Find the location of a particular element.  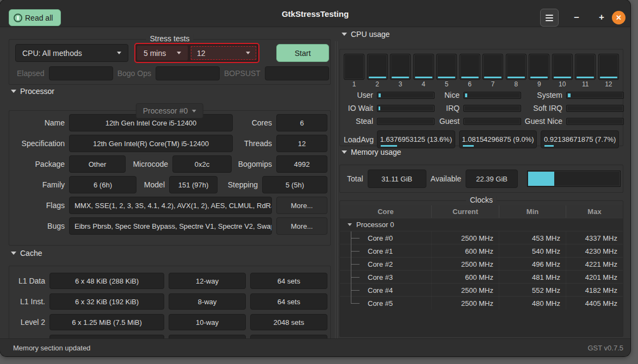

chevron-down-icon is located at coordinates (248, 53).